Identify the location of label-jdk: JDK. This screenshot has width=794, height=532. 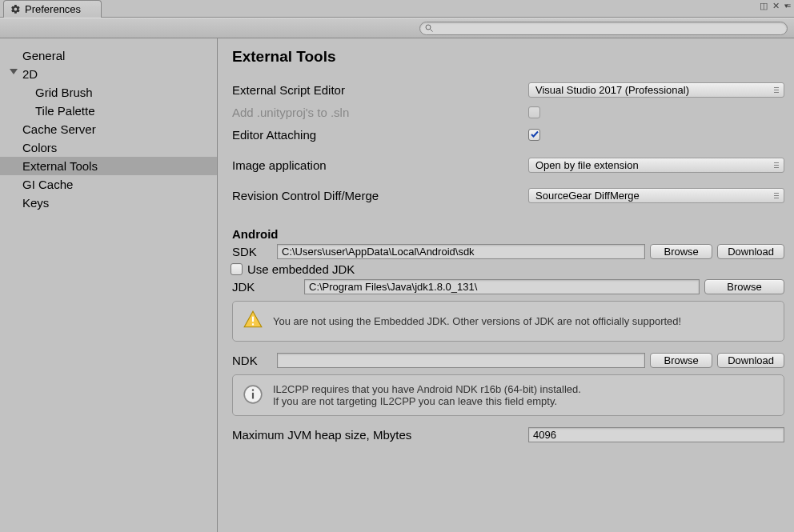
(266, 286).